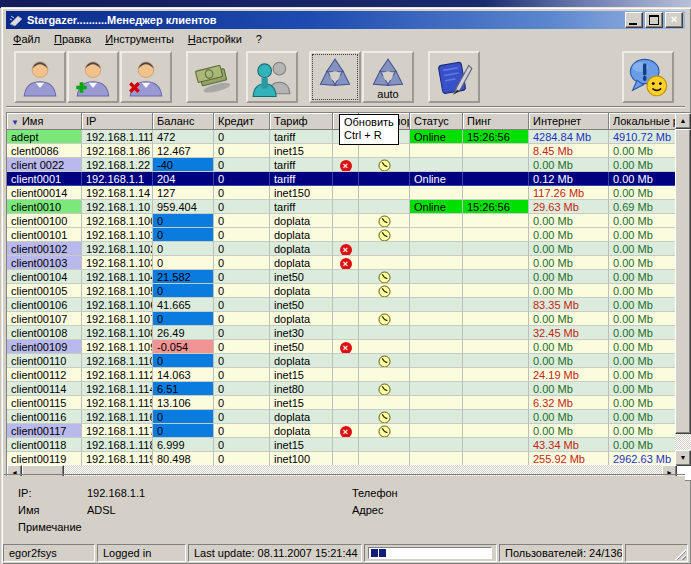  What do you see at coordinates (648, 77) in the screenshot?
I see `messages-button` at bounding box center [648, 77].